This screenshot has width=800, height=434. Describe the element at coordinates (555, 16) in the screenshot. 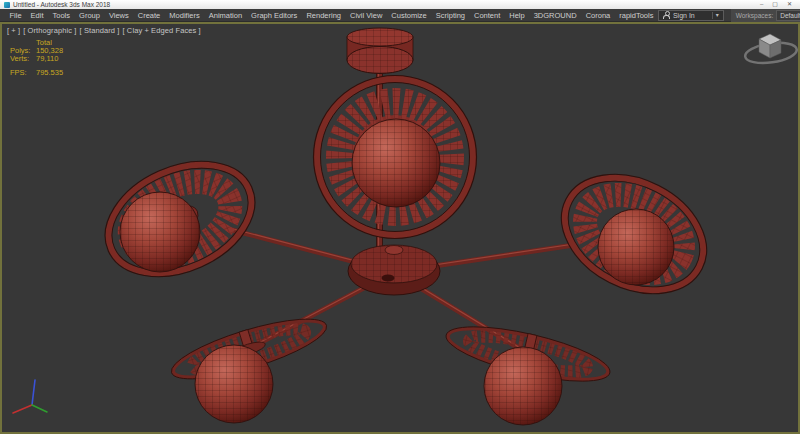

I see `menu-3dground: 3DGROUND` at that location.